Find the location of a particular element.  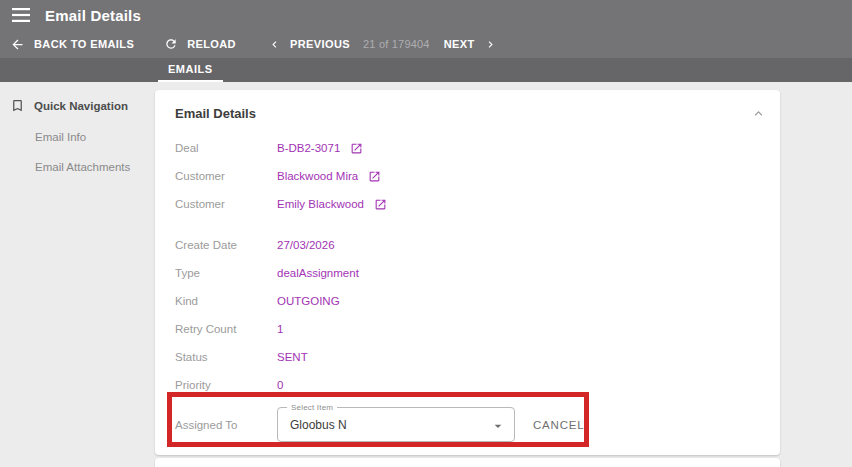

next-section-card is located at coordinates (468, 462).